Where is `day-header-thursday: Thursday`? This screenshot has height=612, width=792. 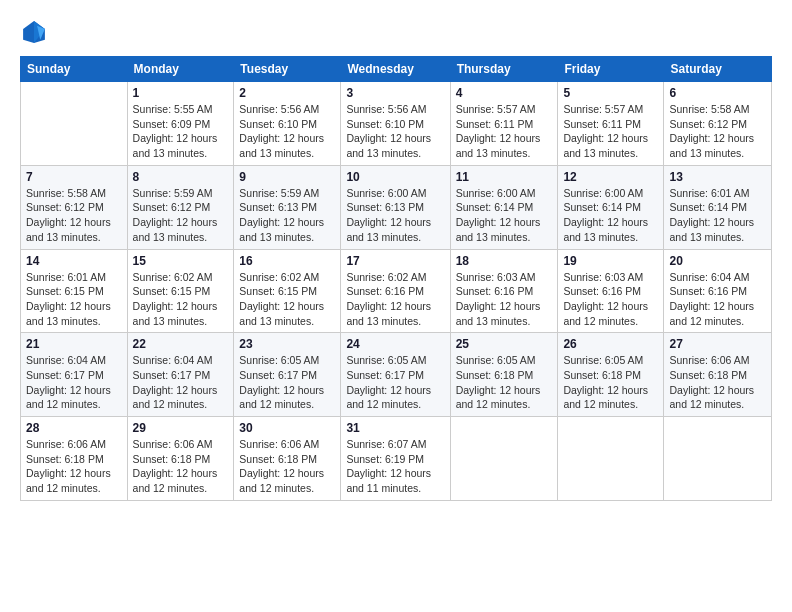
day-header-thursday: Thursday is located at coordinates (504, 70).